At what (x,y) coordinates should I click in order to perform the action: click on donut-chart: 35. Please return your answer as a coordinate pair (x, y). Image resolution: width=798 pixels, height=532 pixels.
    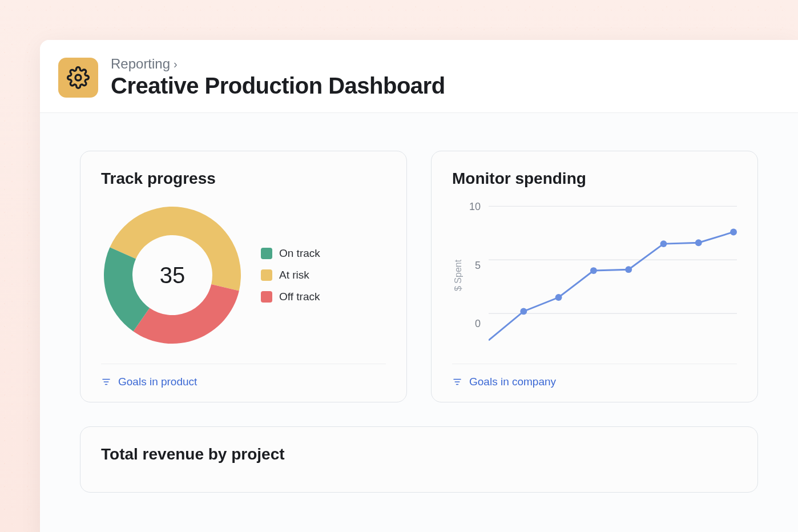
    Looking at the image, I should click on (172, 275).